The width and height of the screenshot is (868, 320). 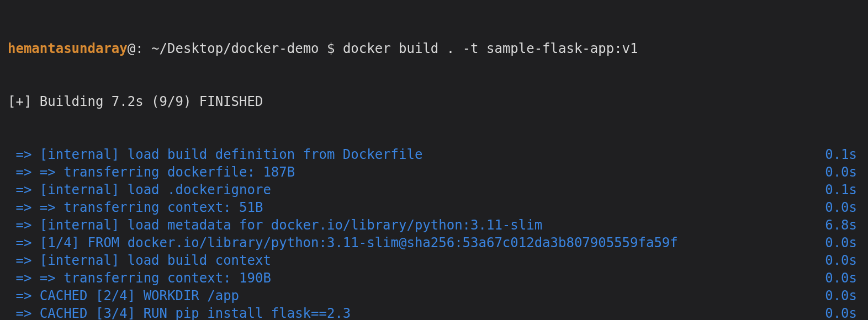 I want to click on build-step-text: => [internal] load .dockerignore, so click(x=139, y=190).